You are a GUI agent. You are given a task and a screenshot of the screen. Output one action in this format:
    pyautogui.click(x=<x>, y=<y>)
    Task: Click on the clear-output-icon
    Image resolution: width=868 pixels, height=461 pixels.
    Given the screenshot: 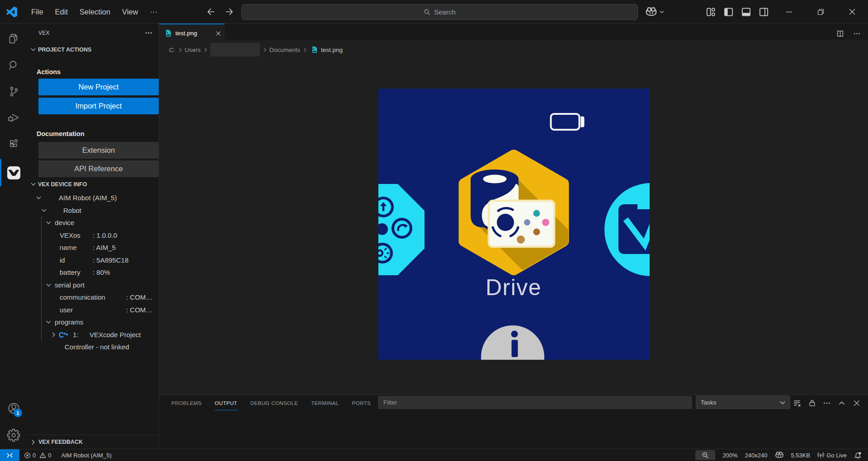 What is the action you would take?
    pyautogui.click(x=797, y=403)
    